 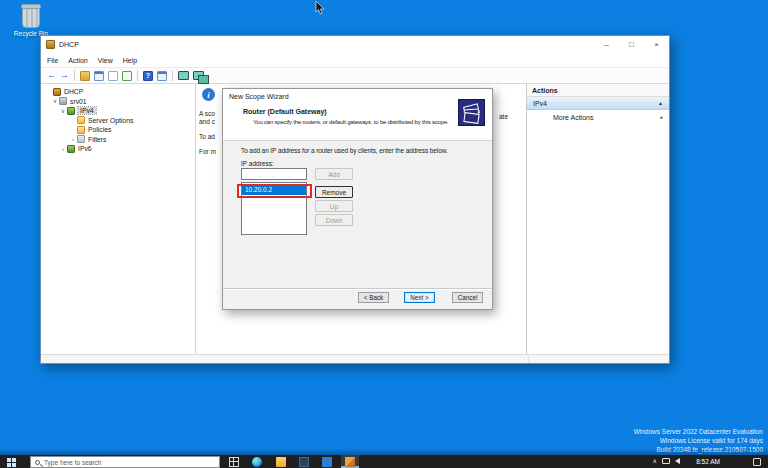 What do you see at coordinates (87, 110) in the screenshot?
I see `tree-item-label-selected: IPv4` at bounding box center [87, 110].